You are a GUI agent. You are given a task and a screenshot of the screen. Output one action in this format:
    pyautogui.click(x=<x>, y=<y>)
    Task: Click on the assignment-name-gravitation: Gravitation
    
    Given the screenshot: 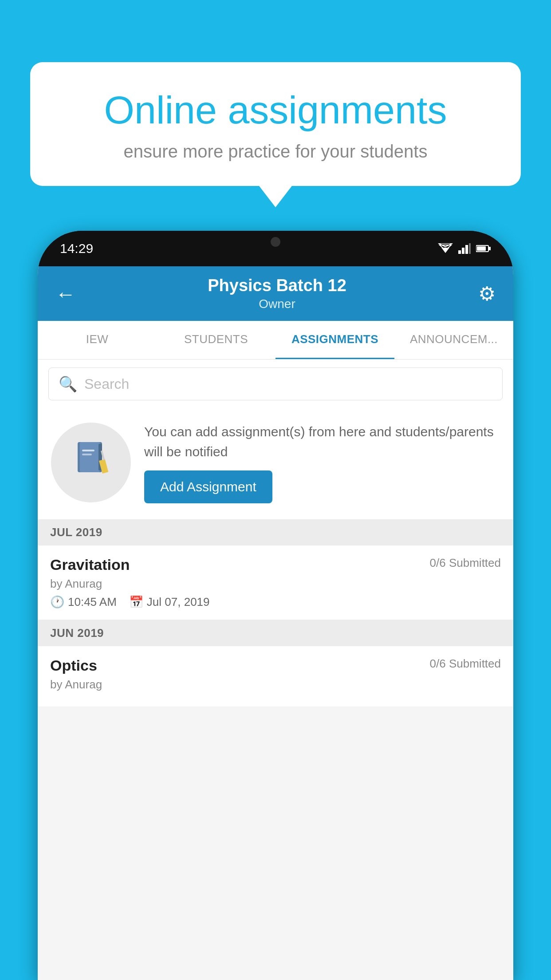 What is the action you would take?
    pyautogui.click(x=90, y=565)
    